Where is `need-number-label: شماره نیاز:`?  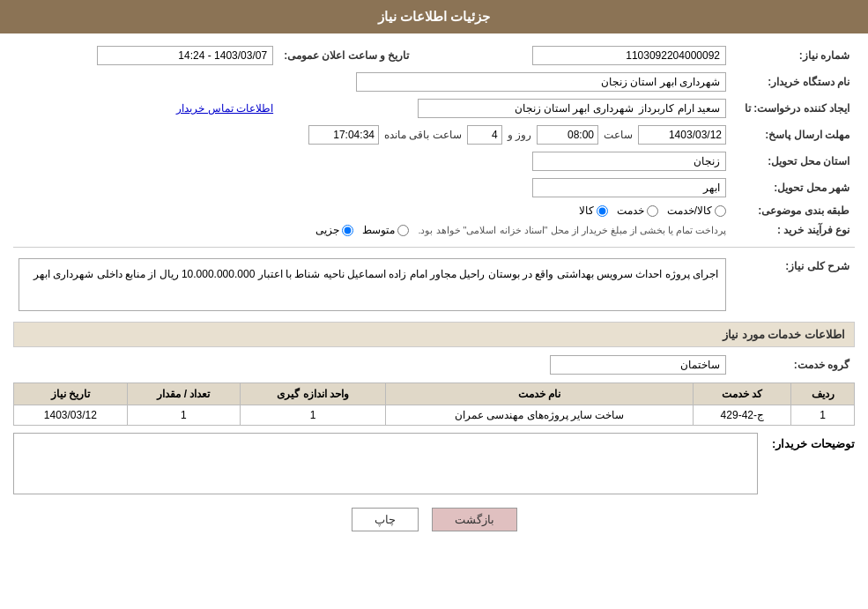
need-number-label: شماره نیاز: is located at coordinates (793, 56).